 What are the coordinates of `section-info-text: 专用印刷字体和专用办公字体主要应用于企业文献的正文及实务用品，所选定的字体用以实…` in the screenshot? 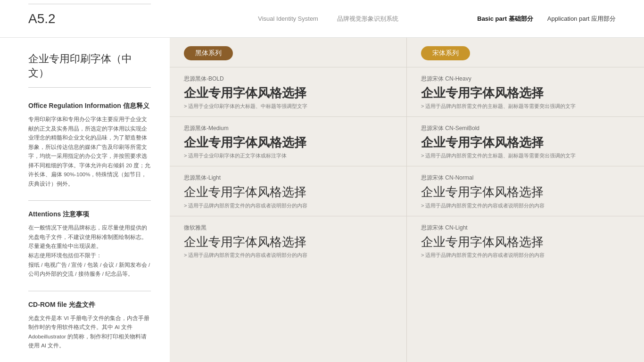 It's located at (90, 152).